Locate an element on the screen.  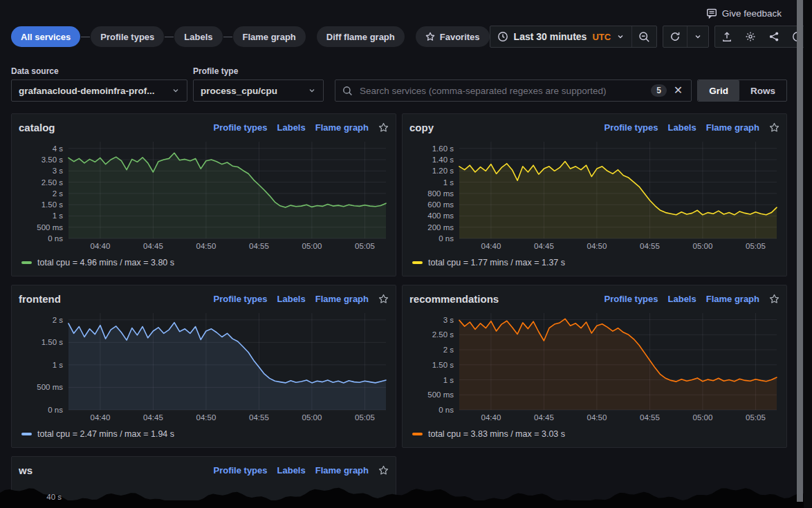
datasource-select: grafanacloud-demoinfra-prof... is located at coordinates (100, 91).